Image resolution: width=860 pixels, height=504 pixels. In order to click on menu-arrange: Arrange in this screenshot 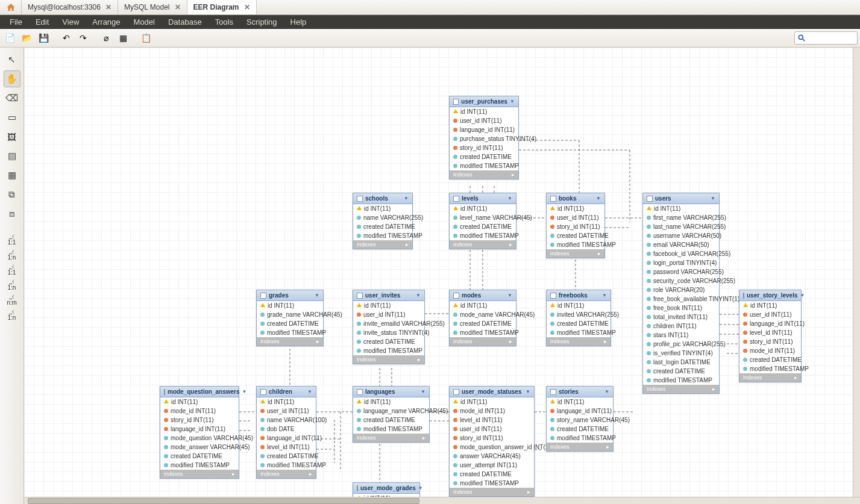, I will do `click(106, 22)`.